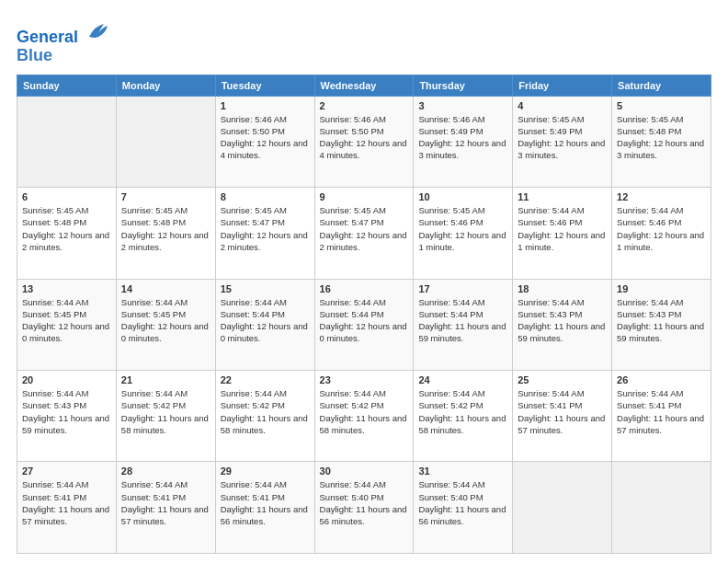 The height and width of the screenshot is (563, 728). Describe the element at coordinates (563, 416) in the screenshot. I see `calendar-cell: 25Sunrise: 5:44 AMSunset: 5:41 PMDayligh…` at that location.